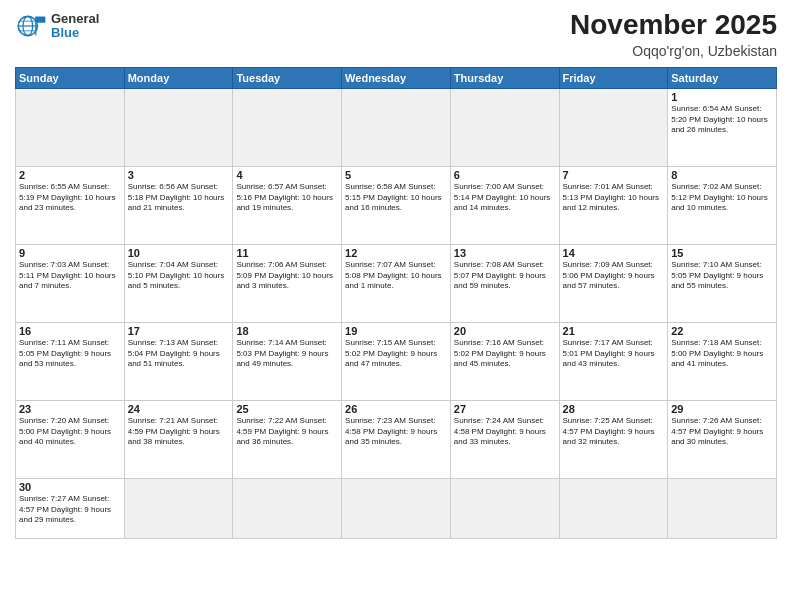 This screenshot has height=612, width=792. Describe the element at coordinates (70, 205) in the screenshot. I see `day-cell: 2Sunrise: 6:55 AM Sunset: 5:19 PM Daylig…` at that location.